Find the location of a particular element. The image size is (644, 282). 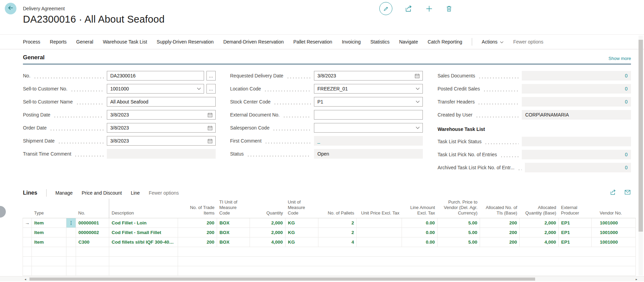

col-type: Type is located at coordinates (49, 208).